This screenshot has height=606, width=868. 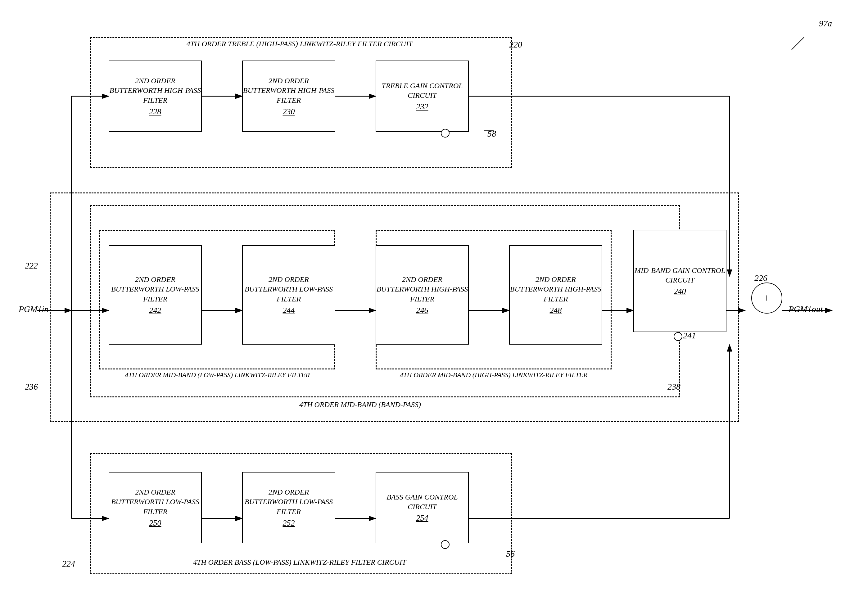 I want to click on sum-circle-226: +, so click(x=767, y=298).